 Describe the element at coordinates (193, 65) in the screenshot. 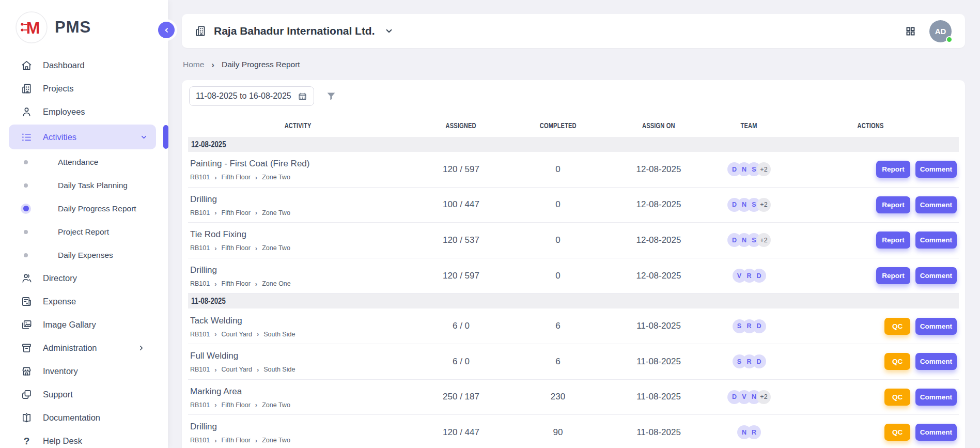

I see `breadcrumb-home-link: Home` at that location.